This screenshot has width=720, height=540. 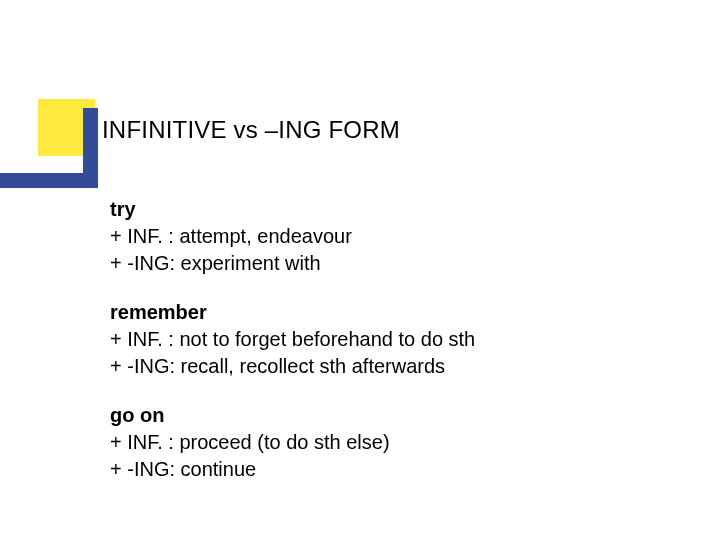 I want to click on entry-try: try + INF. : attempt, endeavour + -ING: …, so click(x=292, y=236).